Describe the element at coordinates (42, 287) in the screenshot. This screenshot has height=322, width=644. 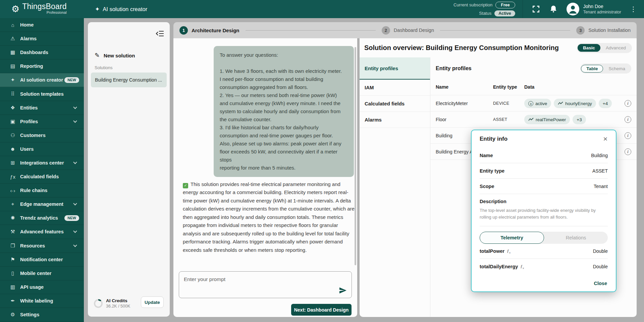
I see `sidebar-item-api-usage: ▥ API usage` at that location.